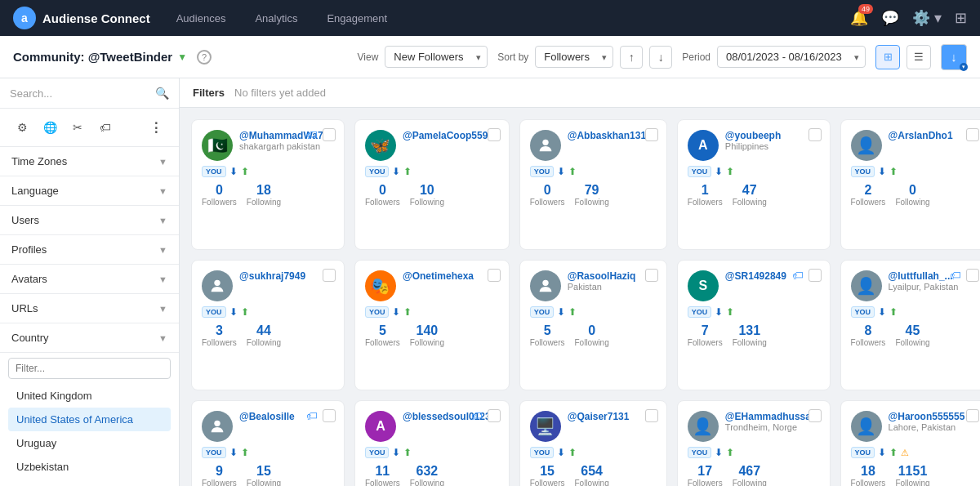  What do you see at coordinates (90, 420) in the screenshot?
I see `country-item-usa: United States of America` at bounding box center [90, 420].